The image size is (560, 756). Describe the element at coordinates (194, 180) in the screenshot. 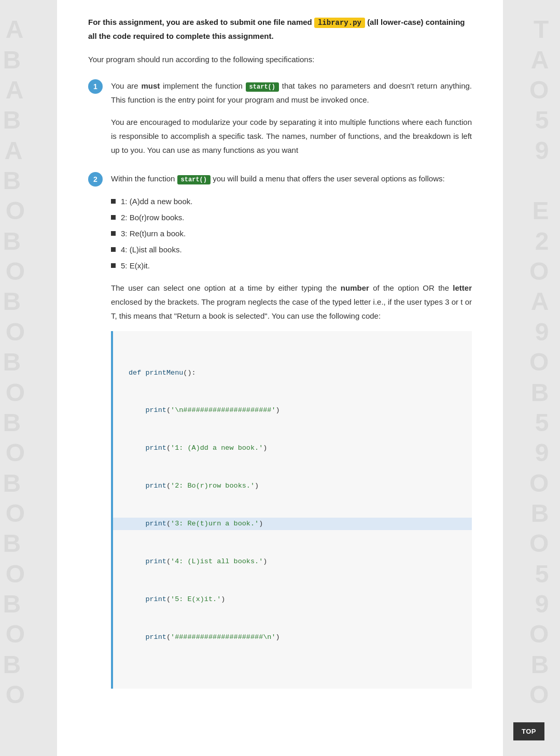

I see `start-function-badge-2: start()` at that location.